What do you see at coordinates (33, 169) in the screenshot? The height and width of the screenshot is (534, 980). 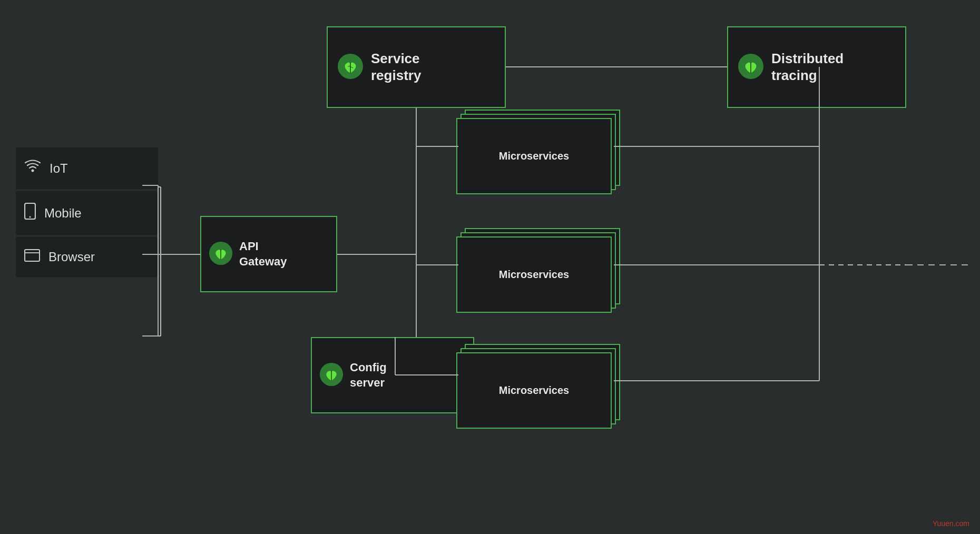 I see `wifi-icon` at bounding box center [33, 169].